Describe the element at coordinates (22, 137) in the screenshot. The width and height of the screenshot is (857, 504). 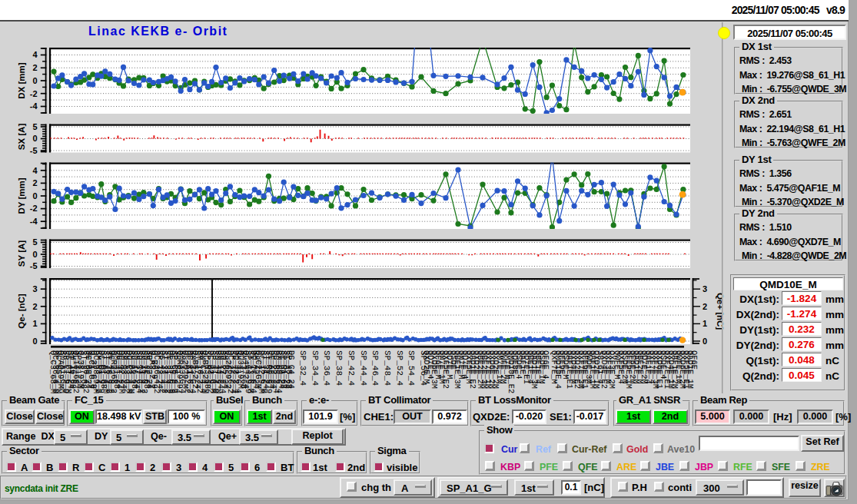
I see `svg-text: SX [A]` at that location.